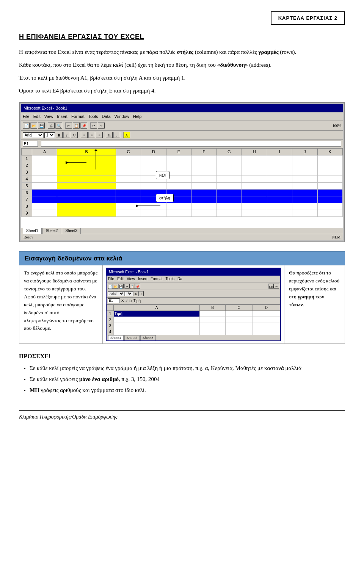 The image size is (364, 588). Describe the element at coordinates (122, 117) in the screenshot. I see `menu-window: Window` at that location.